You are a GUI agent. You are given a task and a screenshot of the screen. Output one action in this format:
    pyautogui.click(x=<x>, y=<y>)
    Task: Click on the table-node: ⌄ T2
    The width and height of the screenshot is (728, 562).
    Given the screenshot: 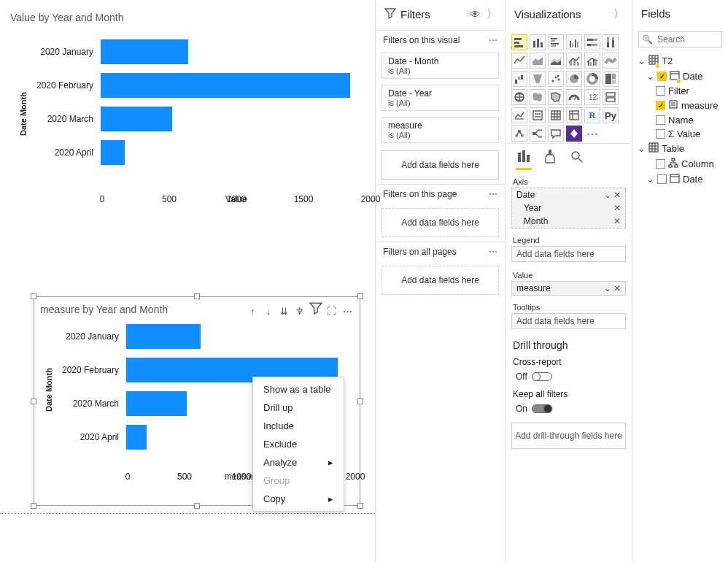 What is the action you would take?
    pyautogui.click(x=680, y=61)
    